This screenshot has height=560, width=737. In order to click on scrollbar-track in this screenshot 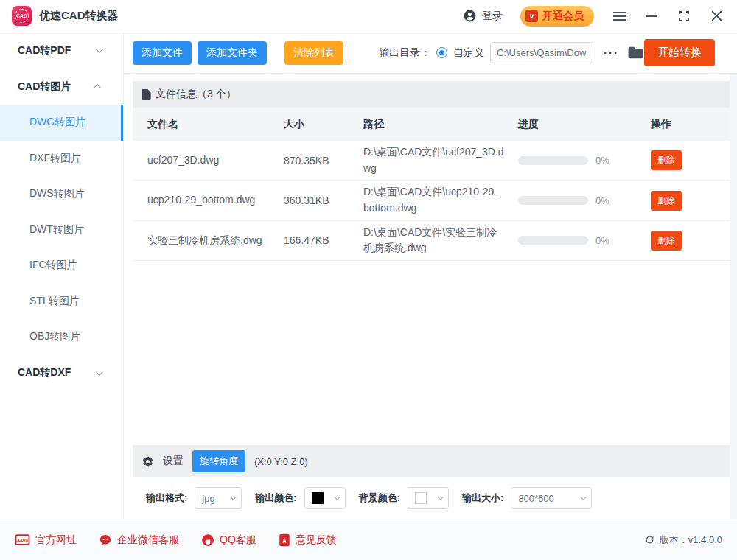, I will do `click(733, 296)`.